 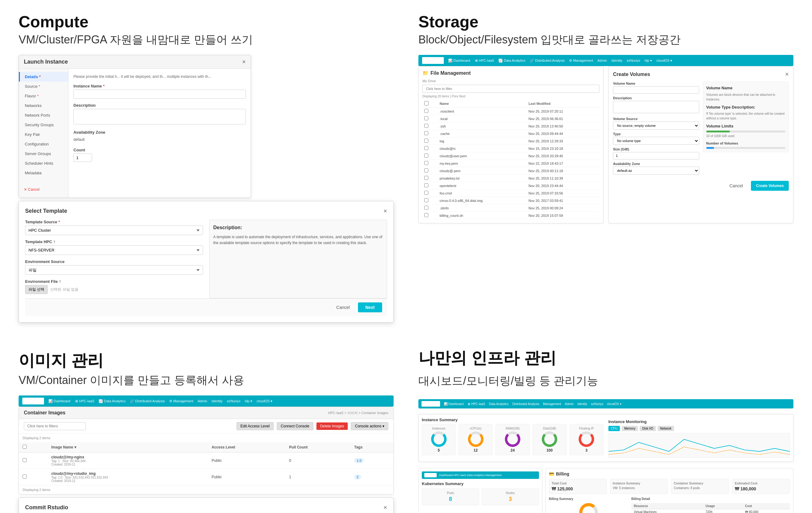 I want to click on nav-management: ⚙ Management, so click(x=581, y=61).